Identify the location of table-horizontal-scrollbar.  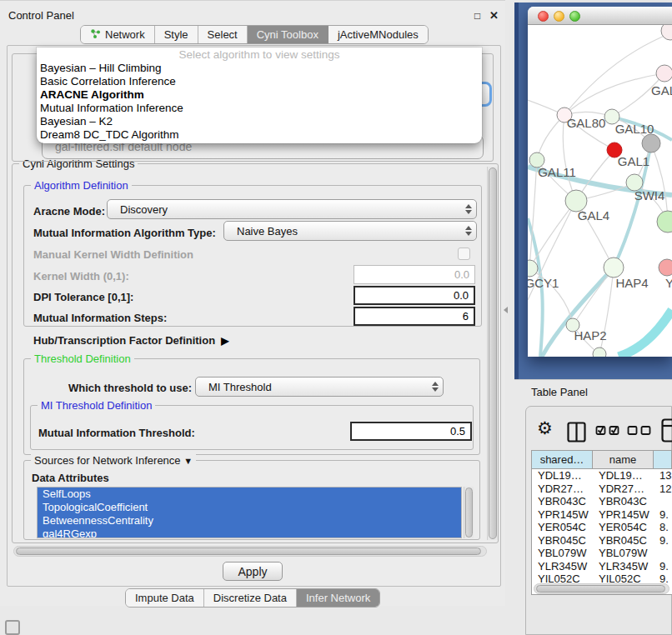
(602, 588).